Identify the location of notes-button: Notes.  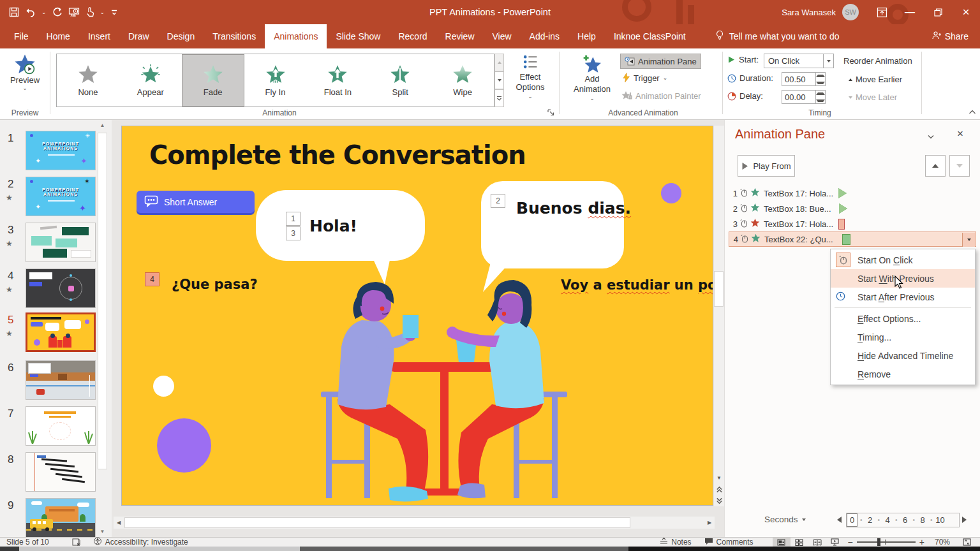
(675, 542).